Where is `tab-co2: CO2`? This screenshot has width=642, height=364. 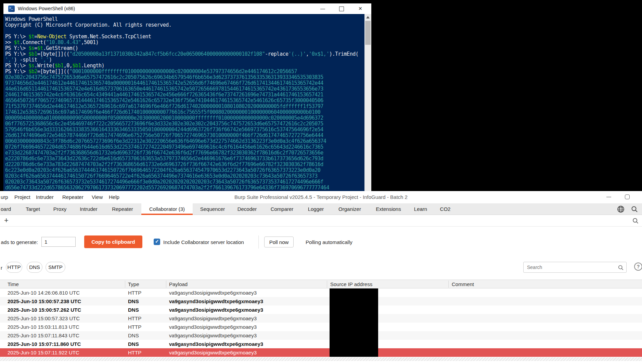
tab-co2: CO2 is located at coordinates (445, 209).